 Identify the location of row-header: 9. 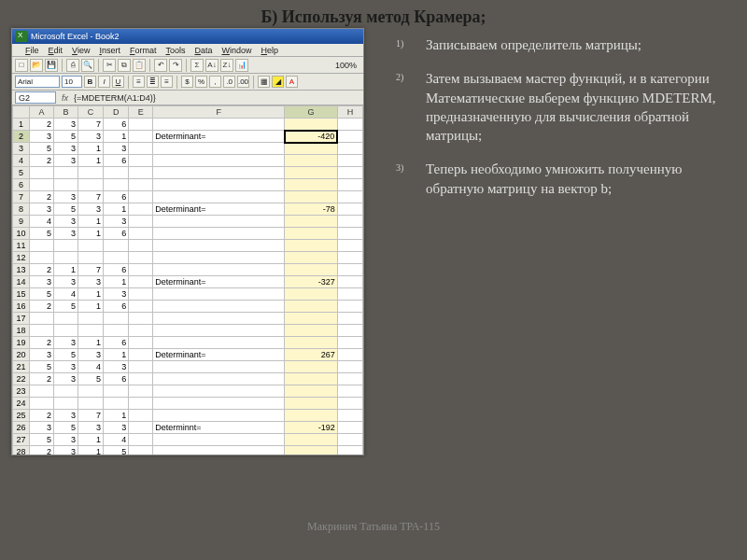
(21, 222).